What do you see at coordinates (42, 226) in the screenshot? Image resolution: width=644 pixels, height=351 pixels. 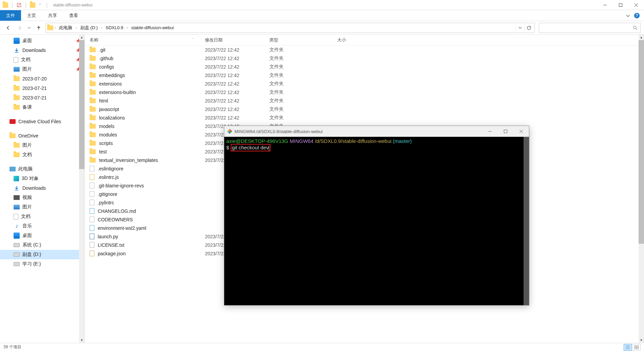 I see `sidebar-thispc-child: ♪音乐` at bounding box center [42, 226].